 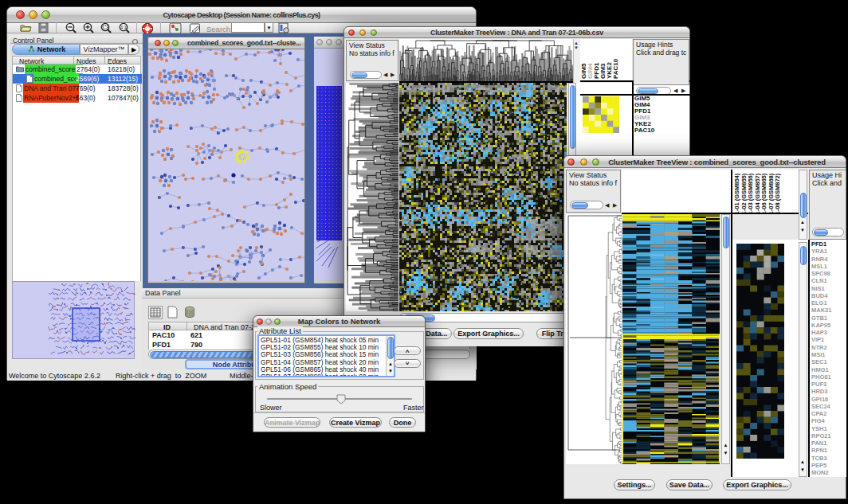 What do you see at coordinates (615, 68) in the screenshot?
I see `svg-text: PAC10` at bounding box center [615, 68].